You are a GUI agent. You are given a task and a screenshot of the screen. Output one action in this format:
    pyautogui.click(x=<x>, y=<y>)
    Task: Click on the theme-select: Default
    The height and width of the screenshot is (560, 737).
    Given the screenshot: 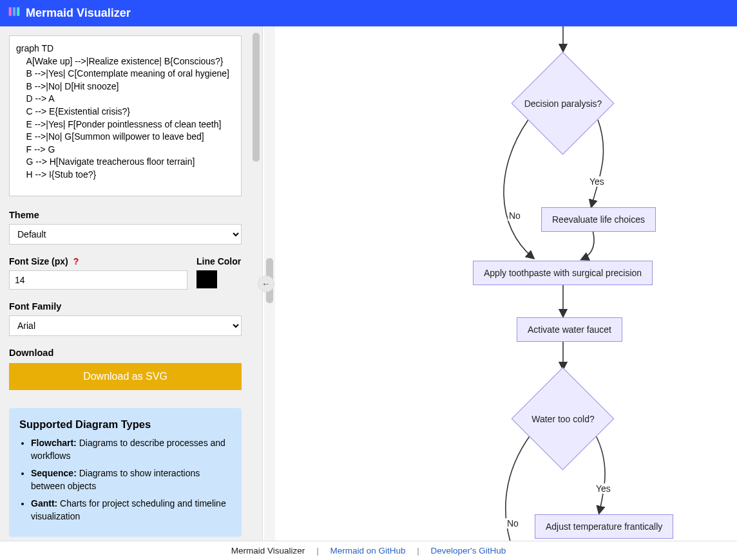 What is the action you would take?
    pyautogui.click(x=125, y=234)
    